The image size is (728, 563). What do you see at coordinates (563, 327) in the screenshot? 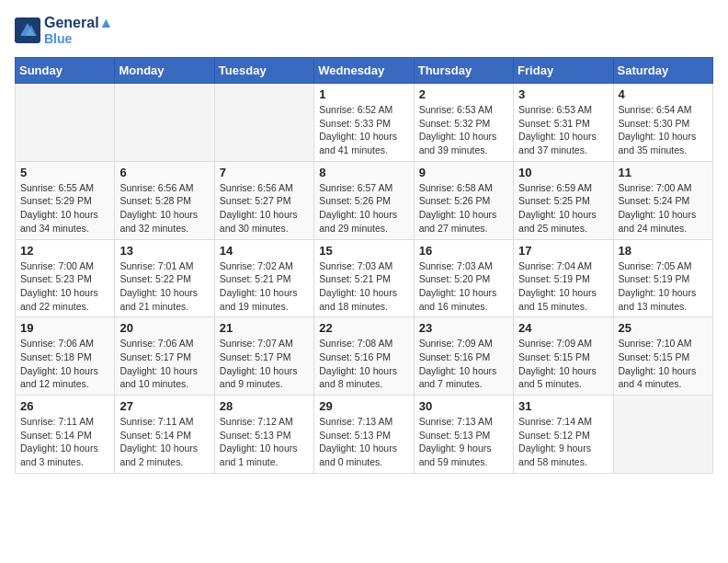
I see `day-number: 24` at bounding box center [563, 327].